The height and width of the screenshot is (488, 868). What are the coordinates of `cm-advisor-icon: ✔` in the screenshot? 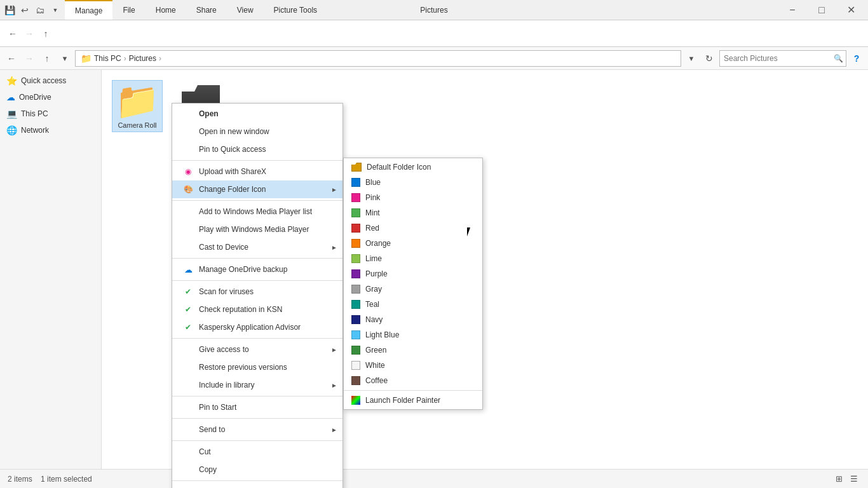 It's located at (188, 327).